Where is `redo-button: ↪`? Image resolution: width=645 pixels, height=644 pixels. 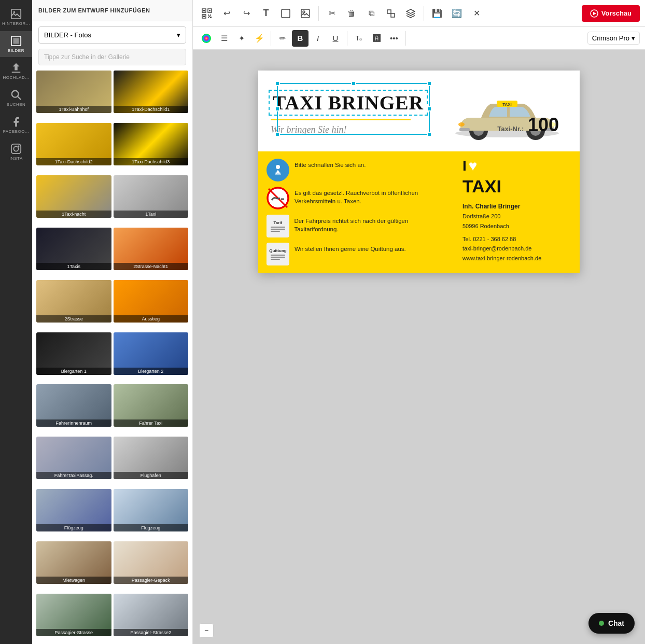
redo-button: ↪ is located at coordinates (246, 13).